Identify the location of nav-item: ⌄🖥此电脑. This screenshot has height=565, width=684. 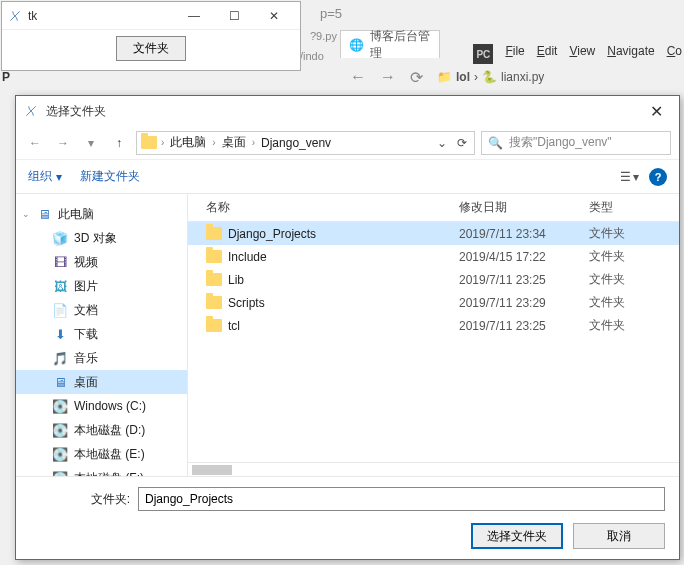
(102, 214).